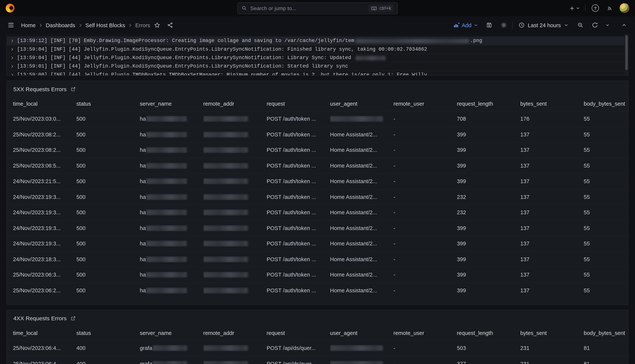  Describe the element at coordinates (37, 134) in the screenshot. I see `cell-text: 25/Nov/2023:08:2...` at that location.